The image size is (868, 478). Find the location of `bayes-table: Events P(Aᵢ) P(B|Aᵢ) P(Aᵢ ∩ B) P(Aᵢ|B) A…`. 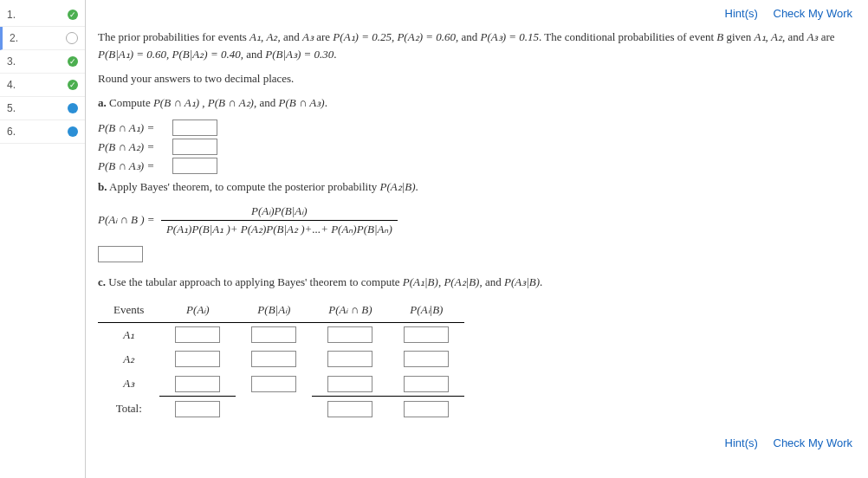

bayes-table: Events P(Aᵢ) P(B|Aᵢ) P(Aᵢ ∩ B) P(Aᵢ|B) A… is located at coordinates (281, 360).